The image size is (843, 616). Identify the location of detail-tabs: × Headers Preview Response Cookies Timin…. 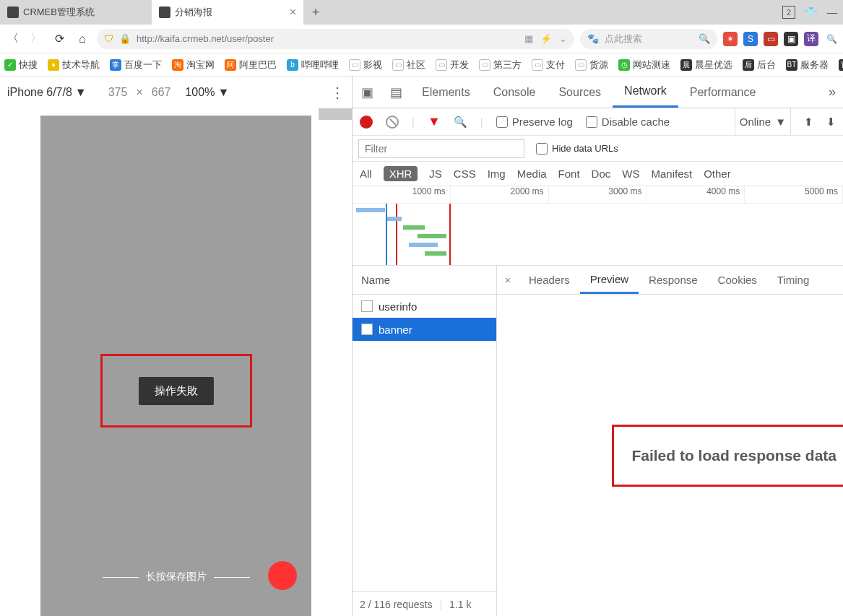
(670, 280).